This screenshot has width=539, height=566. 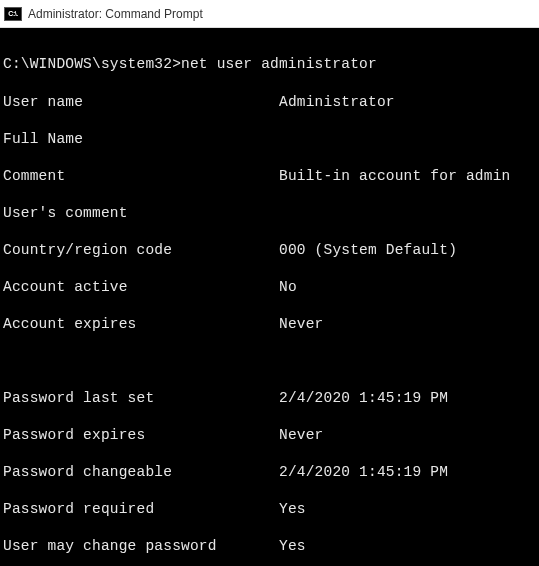 I want to click on window-title: Administrator: Command Prompt, so click(x=116, y=14).